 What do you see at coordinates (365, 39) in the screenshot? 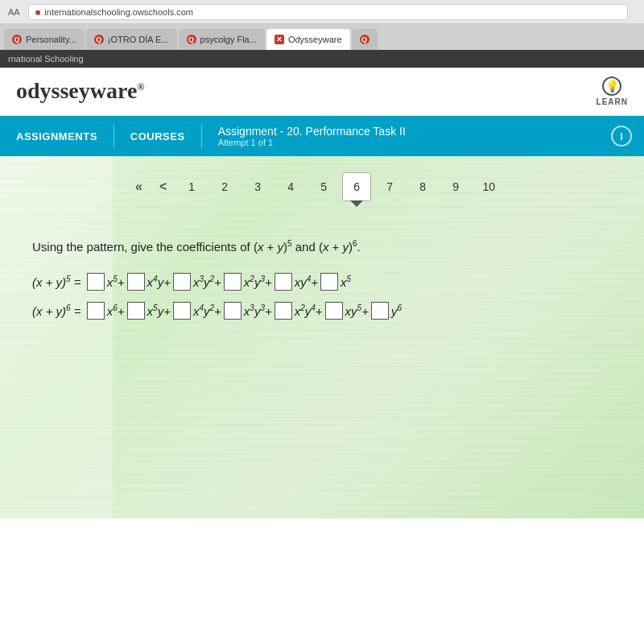
I see `tab-extra: Q` at bounding box center [365, 39].